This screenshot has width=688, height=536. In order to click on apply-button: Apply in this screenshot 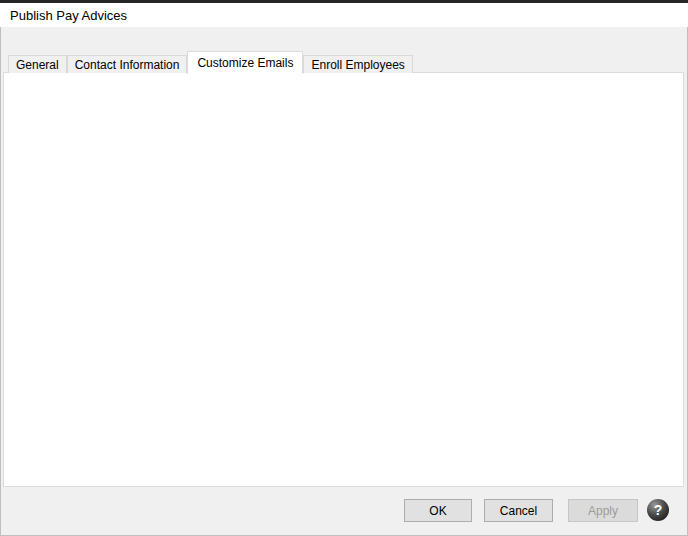, I will do `click(603, 510)`.